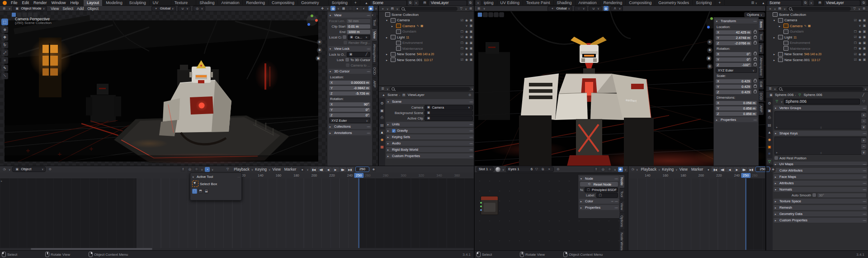  I want to click on snap-dropdown: ∪∨, so click(595, 9).